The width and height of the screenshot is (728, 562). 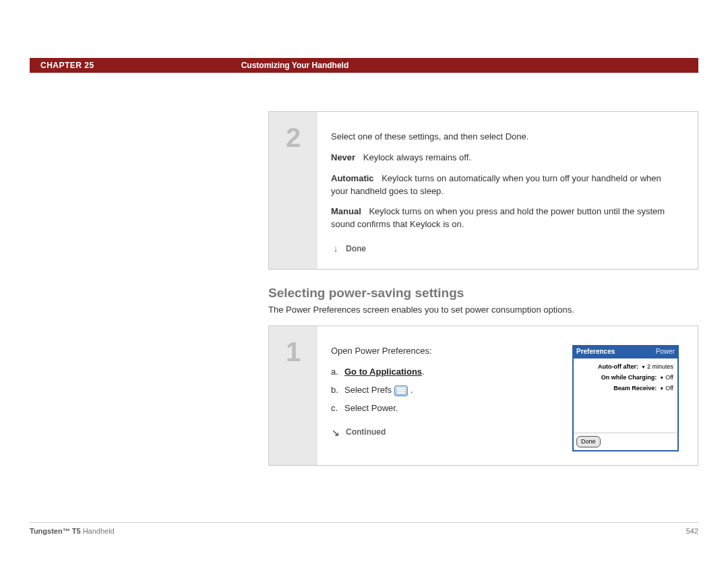 What do you see at coordinates (483, 396) in the screenshot?
I see `step-box-1: 1 Open Power Preferences: a. Go to Appli…` at bounding box center [483, 396].